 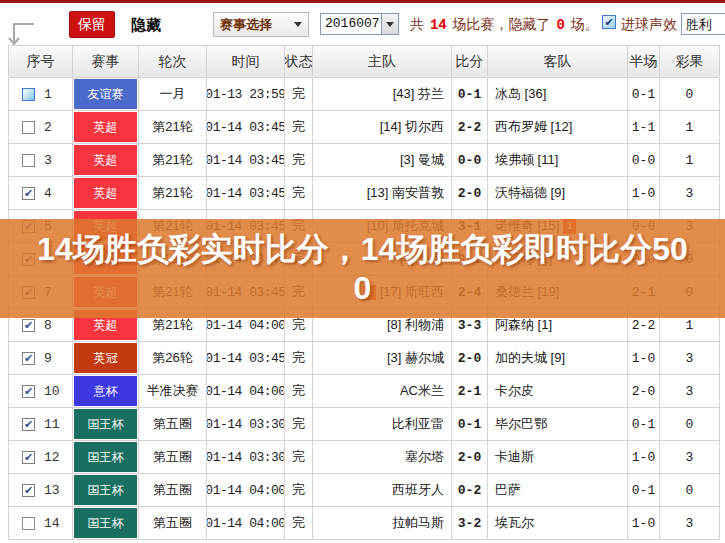 I want to click on seq-cell: 1, so click(x=41, y=94).